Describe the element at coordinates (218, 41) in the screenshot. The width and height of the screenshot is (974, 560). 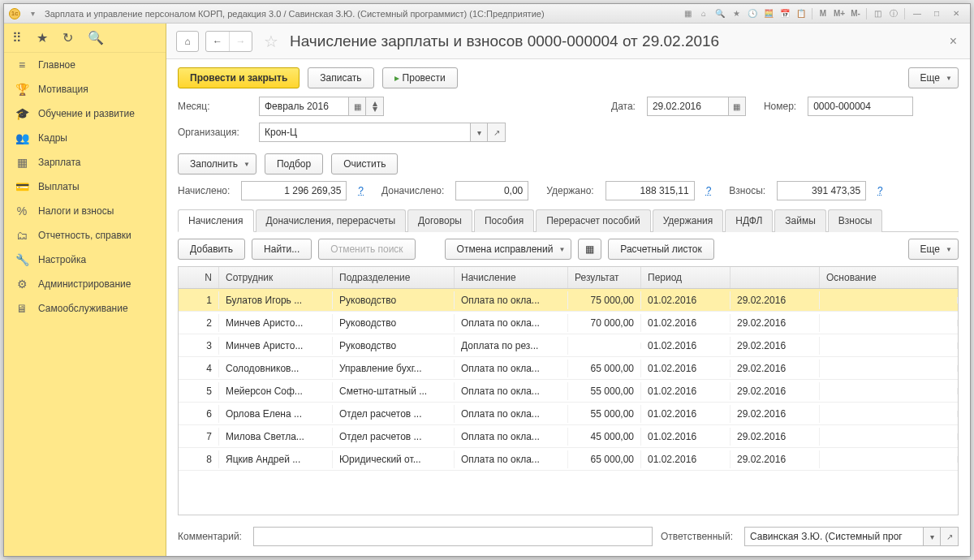
I see `back-button: ←` at that location.